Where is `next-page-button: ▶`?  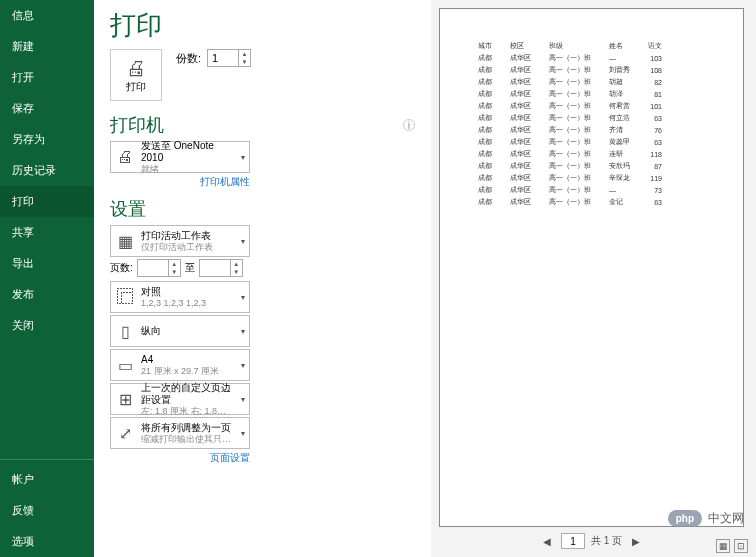
next-page-button: ▶ is located at coordinates (636, 542).